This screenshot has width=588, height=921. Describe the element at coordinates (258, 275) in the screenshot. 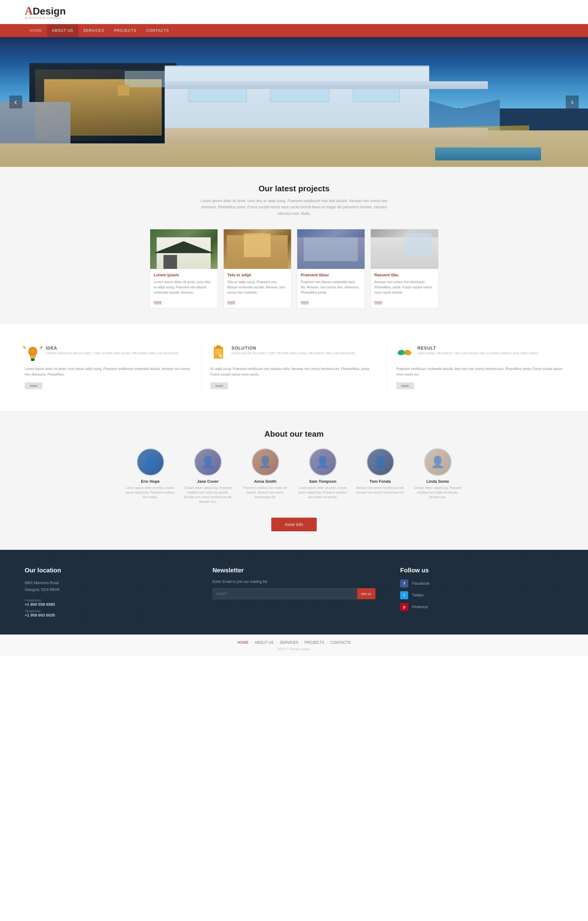

I see `project-name-2: Tetu er adipi` at that location.